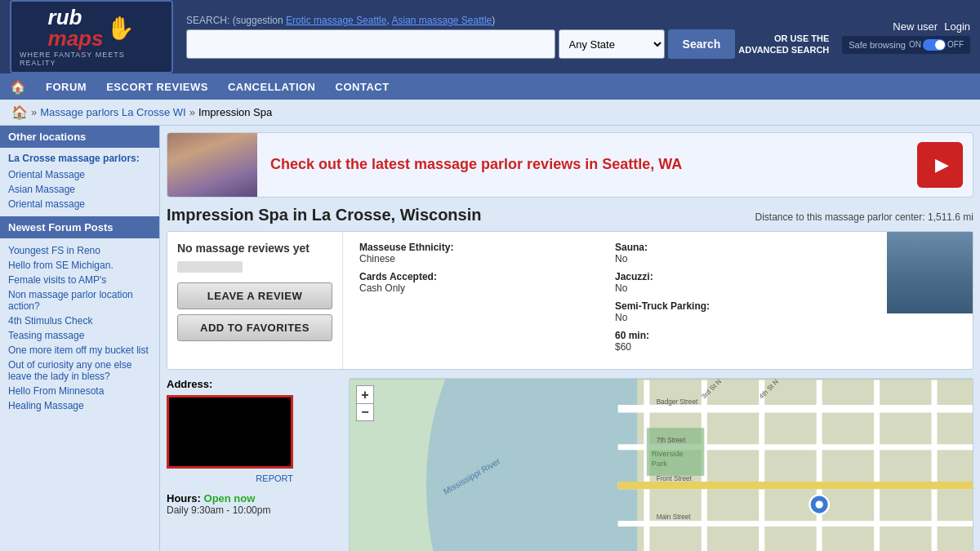 Image resolution: width=980 pixels, height=551 pixels. I want to click on parking-value: No, so click(743, 318).